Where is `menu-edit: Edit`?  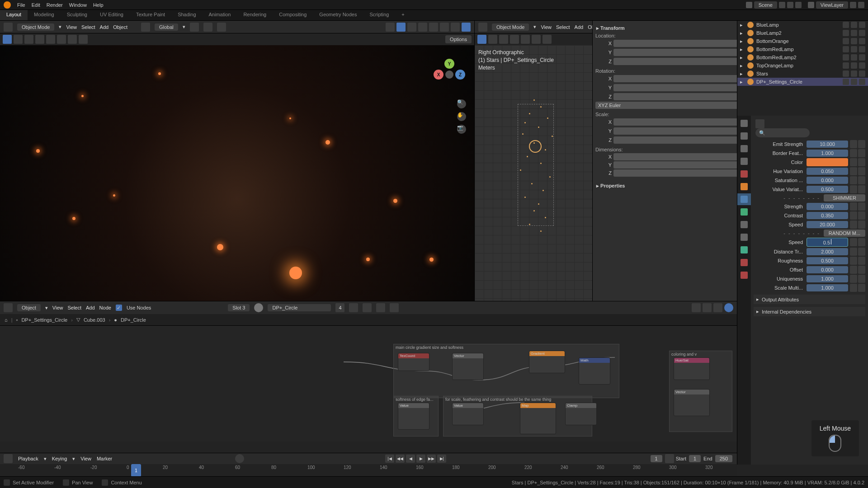 menu-edit: Edit is located at coordinates (36, 5).